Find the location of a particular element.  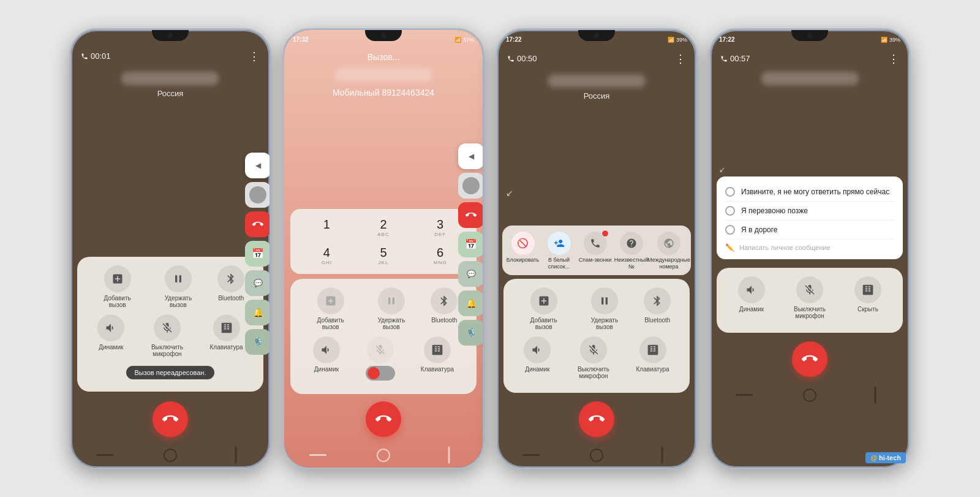

speaker-btn-3: Динамик is located at coordinates (537, 358).